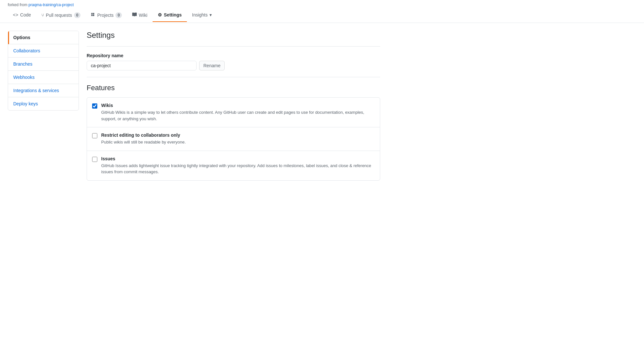 This screenshot has height=351, width=644. Describe the element at coordinates (107, 16) in the screenshot. I see `tab-projects-link: Projects 0` at that location.